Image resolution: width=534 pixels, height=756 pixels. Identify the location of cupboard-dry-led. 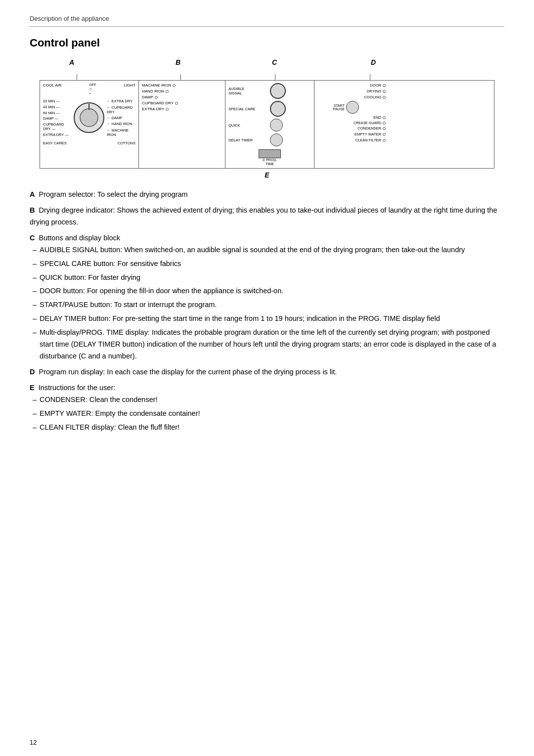
(177, 103).